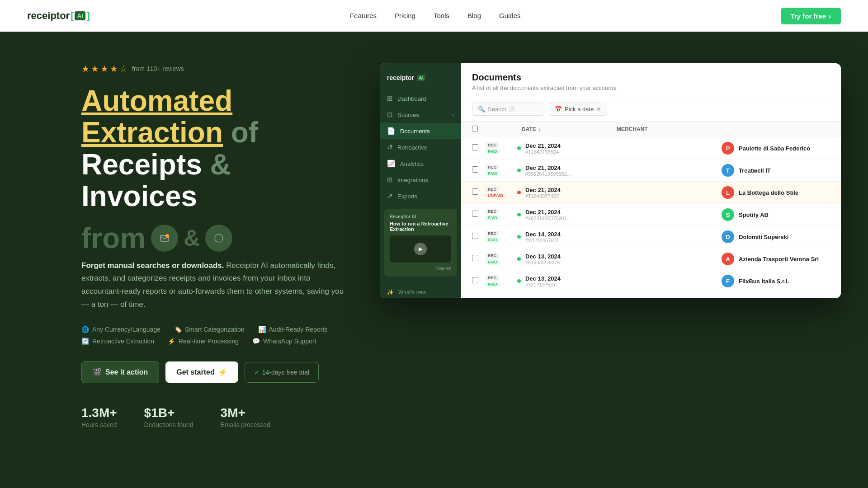 Image resolution: width=868 pixels, height=488 pixels. What do you see at coordinates (203, 341) in the screenshot?
I see `feature-realtime: ⚡ Real-time Processing` at bounding box center [203, 341].